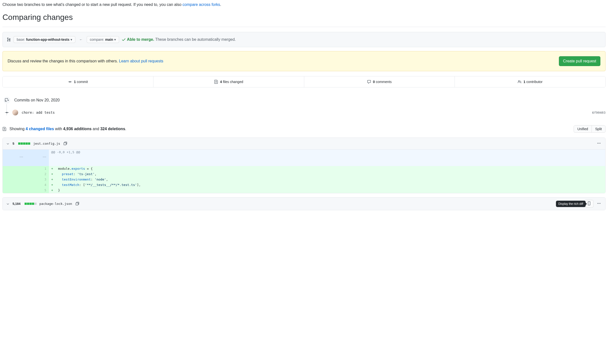 The width and height of the screenshot is (608, 364). Describe the element at coordinates (38, 112) in the screenshot. I see `commit-message-link: chore: add tests` at that location.